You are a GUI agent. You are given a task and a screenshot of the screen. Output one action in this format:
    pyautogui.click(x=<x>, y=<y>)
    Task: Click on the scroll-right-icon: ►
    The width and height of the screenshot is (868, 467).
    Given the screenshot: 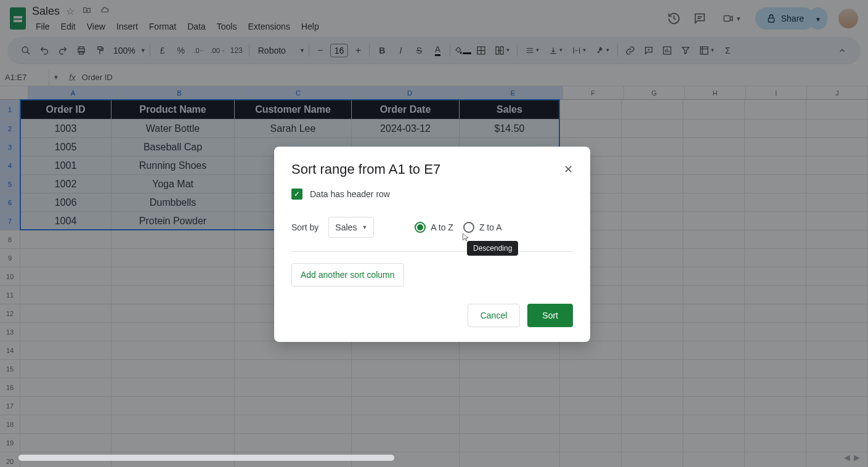 What is the action you would take?
    pyautogui.click(x=856, y=457)
    